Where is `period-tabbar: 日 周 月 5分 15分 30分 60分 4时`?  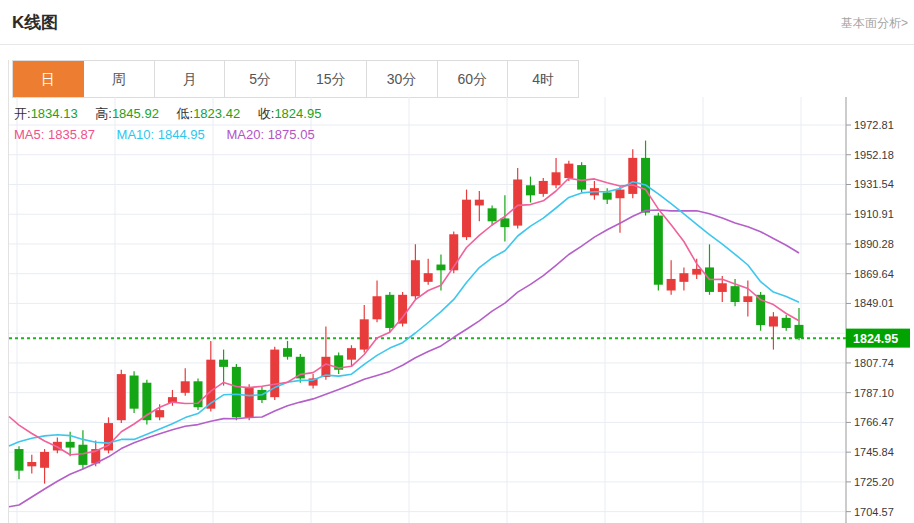
period-tabbar: 日 周 月 5分 15分 30分 60分 4时 is located at coordinates (296, 79).